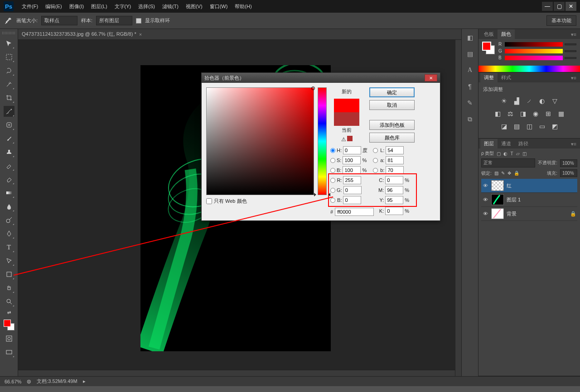  What do you see at coordinates (139, 21) in the screenshot?
I see `show-ring-checkbox: ✓` at bounding box center [139, 21].